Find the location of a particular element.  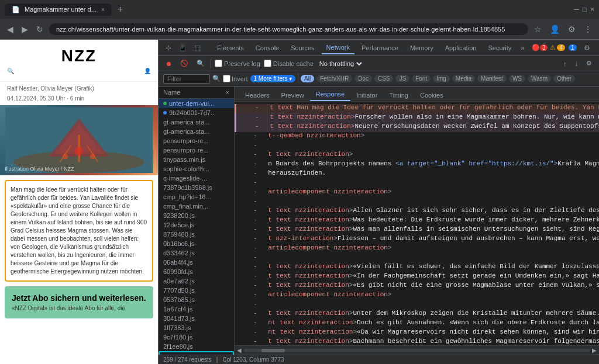

cta-title: Jetzt Abo sichern und weiterlesen. is located at coordinates (79, 298).